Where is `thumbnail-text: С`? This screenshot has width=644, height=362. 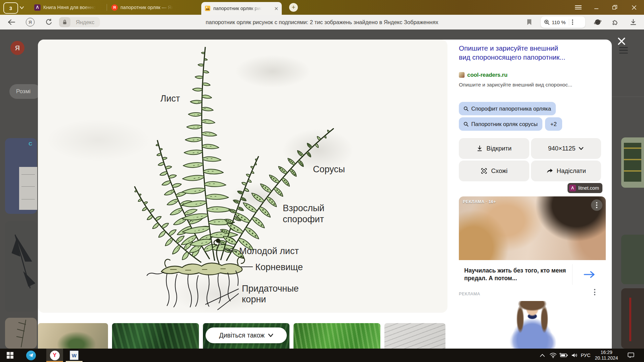
thumbnail-text: С is located at coordinates (30, 143).